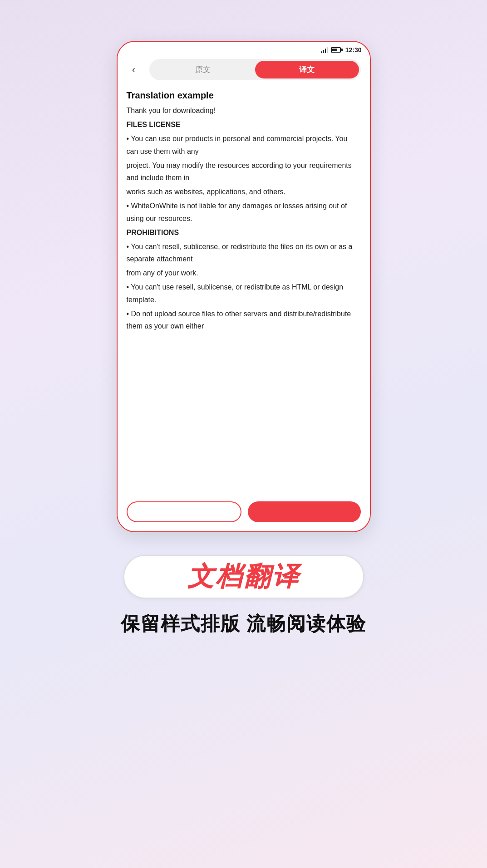 Image resolution: width=487 pixels, height=868 pixels. Describe the element at coordinates (307, 70) in the screenshot. I see `tab-translated: 译文` at that location.